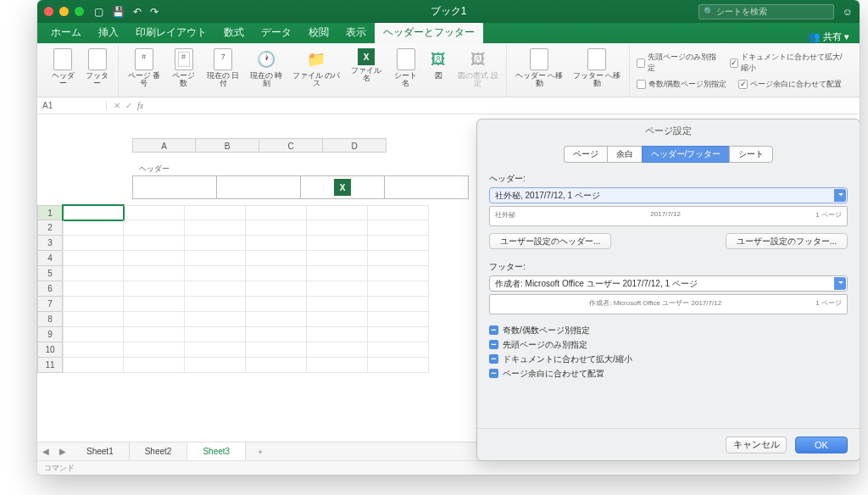 The width and height of the screenshot is (868, 495). What do you see at coordinates (98, 12) in the screenshot?
I see `autosave-icon: ▢` at bounding box center [98, 12].